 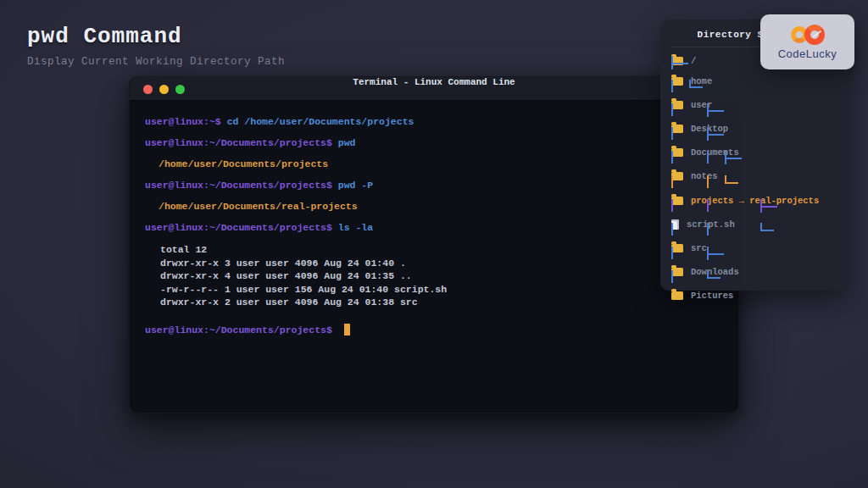 What do you see at coordinates (156, 63) in the screenshot?
I see `page-subtitle: Display Current Working Directory Path` at bounding box center [156, 63].